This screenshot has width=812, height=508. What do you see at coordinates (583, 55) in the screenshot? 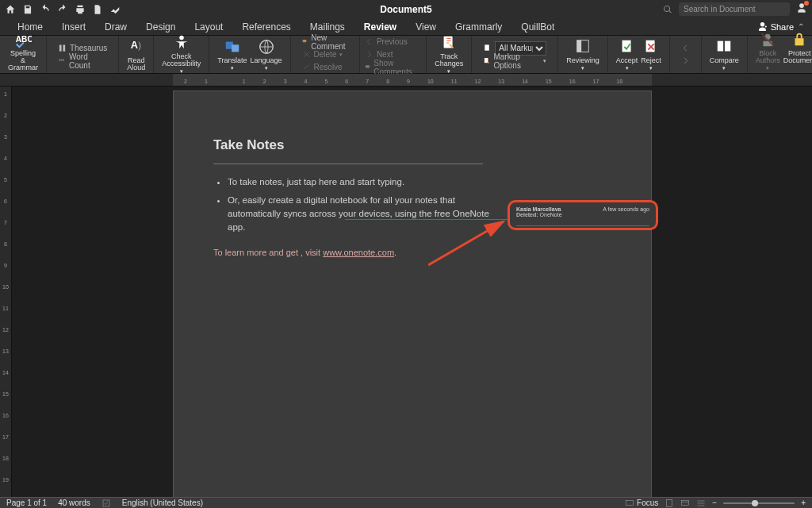
I see `reviewing-pane-button: Reviewing` at bounding box center [583, 55].